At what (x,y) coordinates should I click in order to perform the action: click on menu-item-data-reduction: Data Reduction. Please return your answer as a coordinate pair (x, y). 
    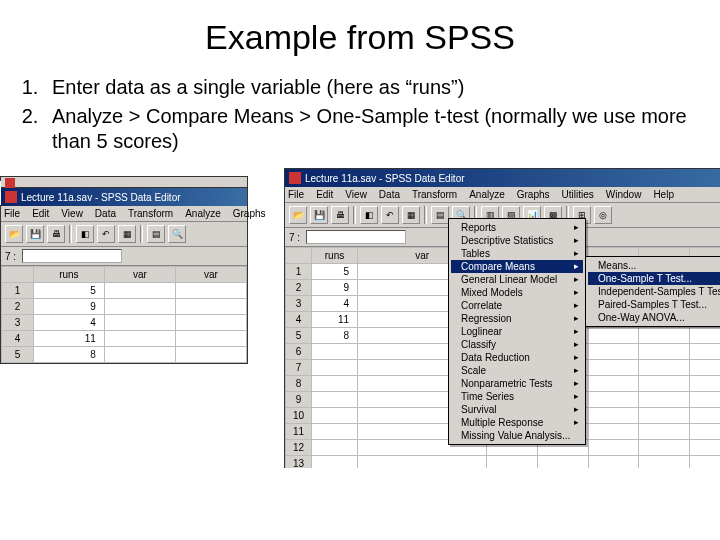
    Looking at the image, I should click on (517, 358).